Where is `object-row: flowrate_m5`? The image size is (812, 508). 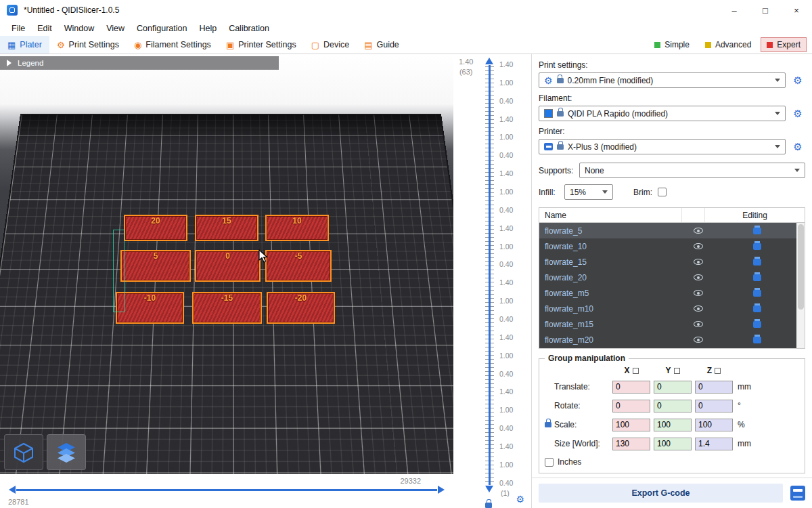
object-row: flowrate_m5 is located at coordinates (672, 293).